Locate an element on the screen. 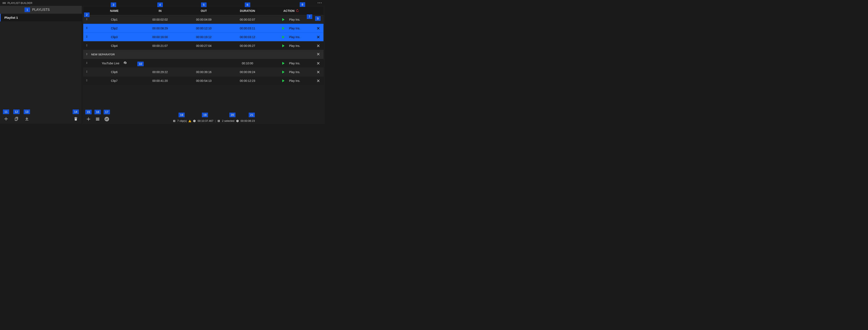 The image size is (868, 330). clip-out: 00:00:19:12 is located at coordinates (204, 37).